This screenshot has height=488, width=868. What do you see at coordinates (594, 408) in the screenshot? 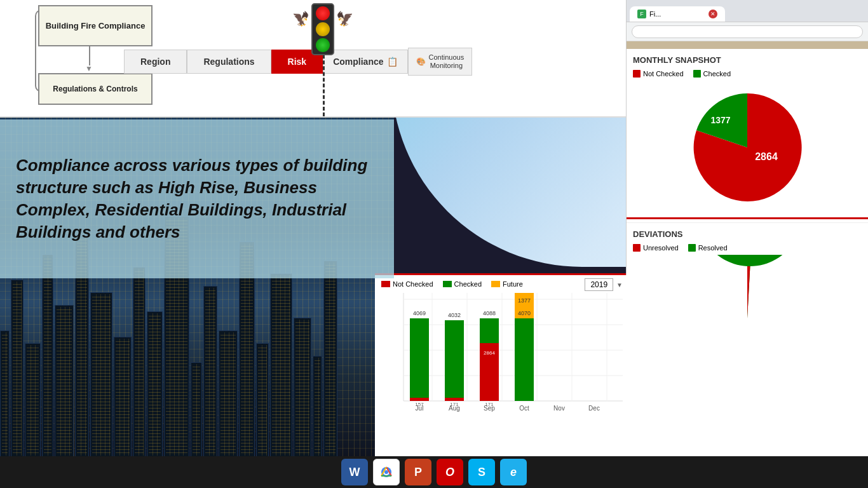
I see `svg-text: Dec` at bounding box center [594, 408].